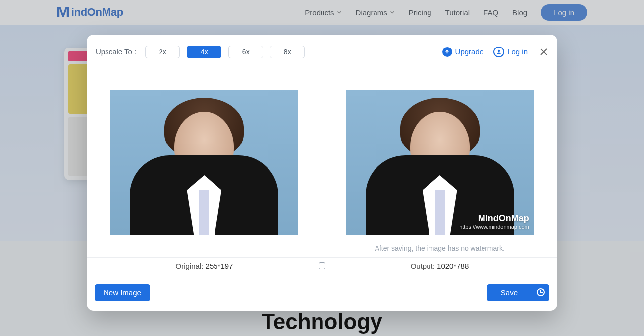 The image size is (644, 336). Describe the element at coordinates (494, 219) in the screenshot. I see `watermark-brand: MindOnMap` at that location.